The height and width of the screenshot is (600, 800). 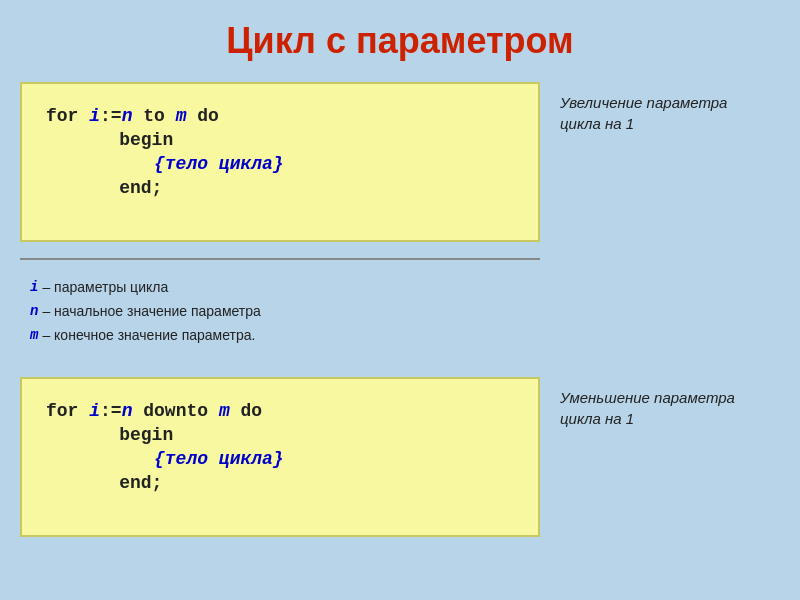 I want to click on legend-n: n – начальное значение параметра, so click(x=285, y=312).